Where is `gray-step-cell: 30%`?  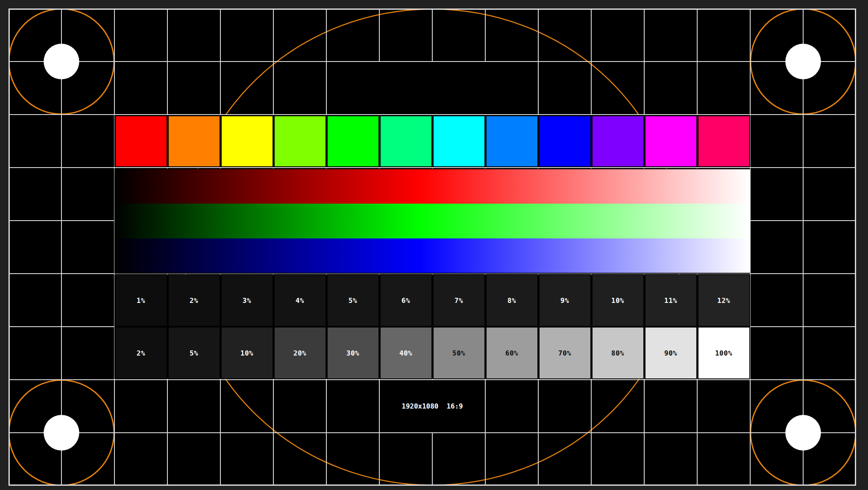
gray-step-cell: 30% is located at coordinates (353, 353).